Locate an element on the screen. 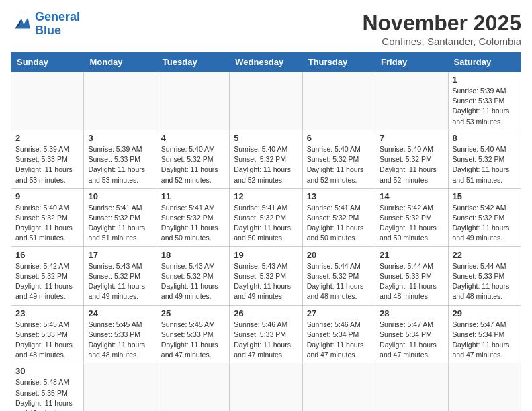  day-header-wednesday: Wednesday is located at coordinates (266, 62).